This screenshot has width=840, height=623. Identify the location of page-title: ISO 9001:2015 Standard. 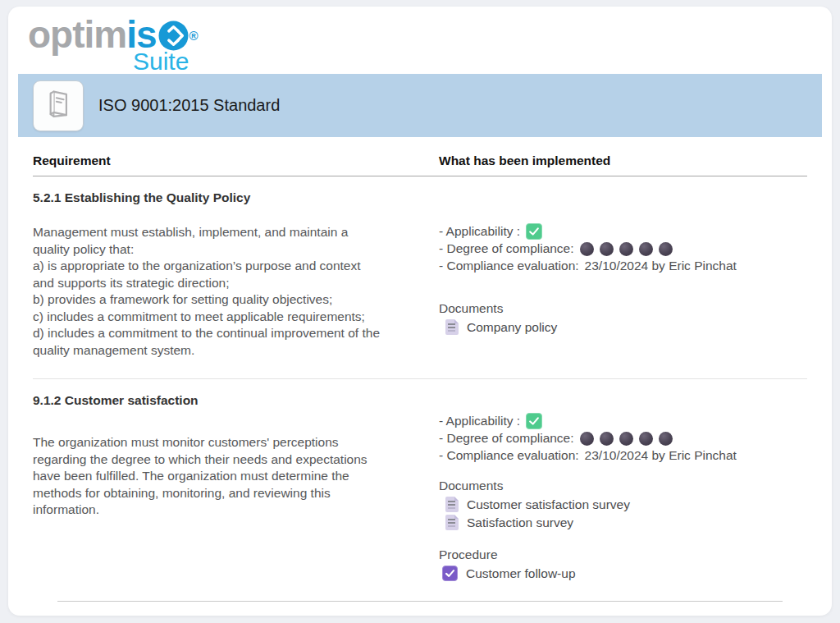
(189, 105).